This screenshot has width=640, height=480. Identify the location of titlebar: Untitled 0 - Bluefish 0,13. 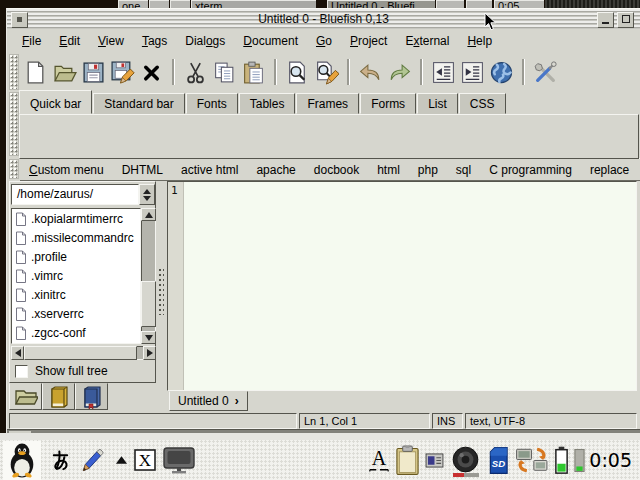
(324, 19).